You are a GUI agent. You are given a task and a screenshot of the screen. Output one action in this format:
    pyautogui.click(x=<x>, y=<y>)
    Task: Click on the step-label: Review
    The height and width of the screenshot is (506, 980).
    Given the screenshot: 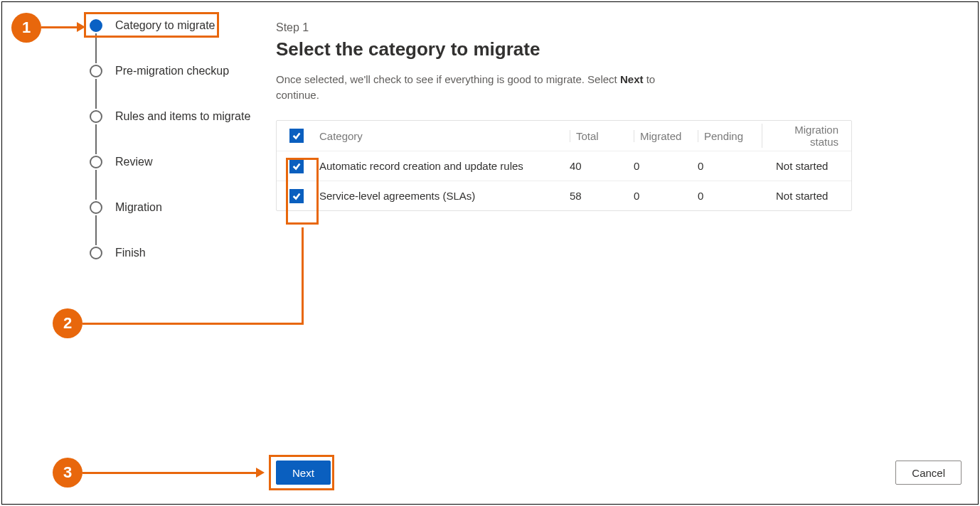 What is the action you would take?
    pyautogui.click(x=134, y=162)
    